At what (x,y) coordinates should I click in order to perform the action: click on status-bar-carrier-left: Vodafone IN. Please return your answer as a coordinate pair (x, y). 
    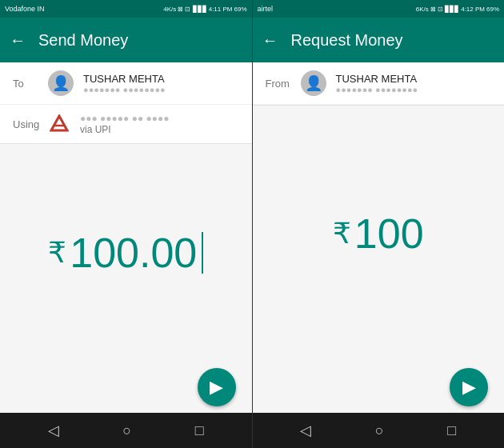
    Looking at the image, I should click on (25, 9).